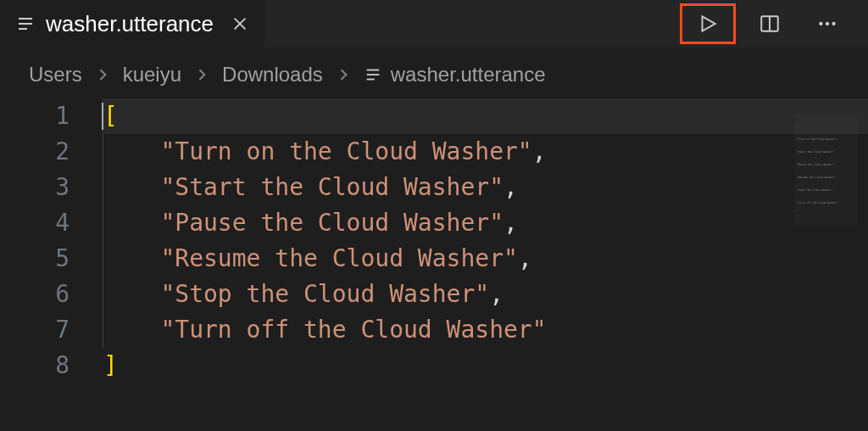 This screenshot has height=431, width=868. Describe the element at coordinates (35, 330) in the screenshot. I see `line-number: 7` at that location.